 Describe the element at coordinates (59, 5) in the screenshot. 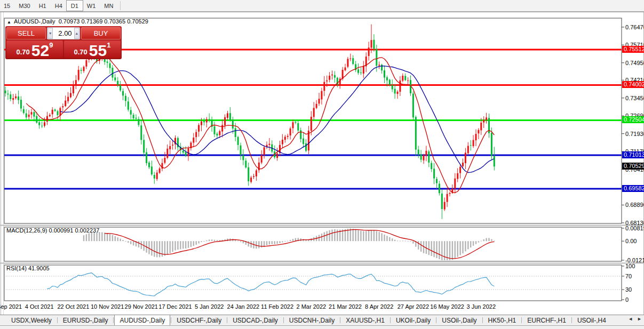

I see `timeframe-button-h4: H4` at that location.